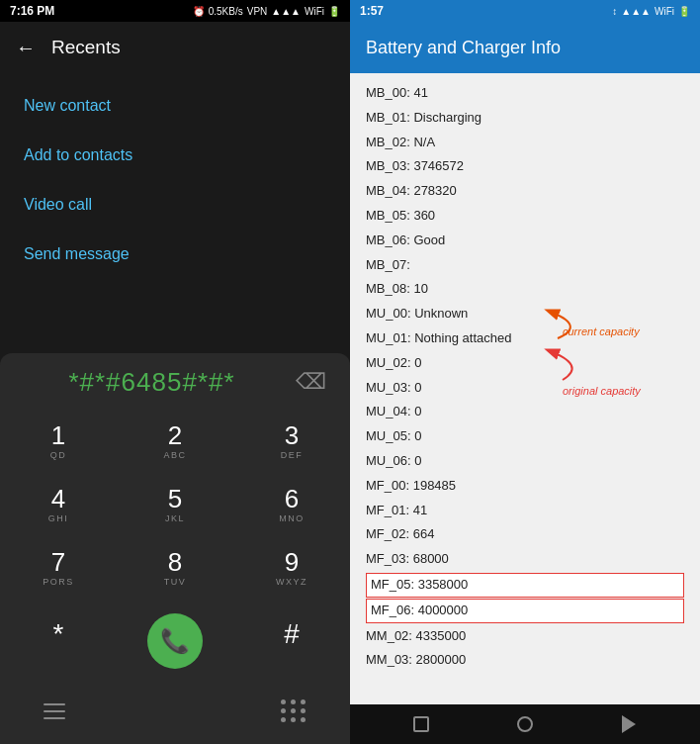 Image resolution: width=700 pixels, height=744 pixels. Describe the element at coordinates (175, 155) in the screenshot. I see `menu-item-add-contacts: Add to contacts` at that location.